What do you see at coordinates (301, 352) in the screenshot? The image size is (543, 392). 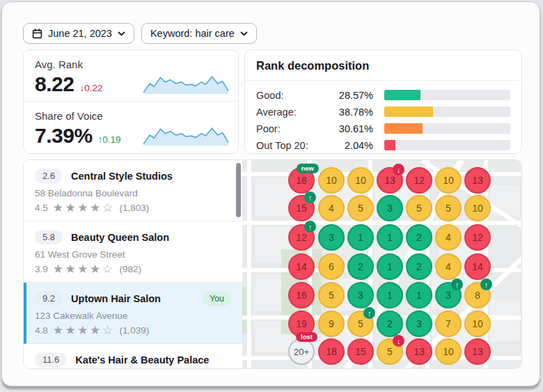 I see `map-rank-pin: 20+lost` at bounding box center [301, 352].